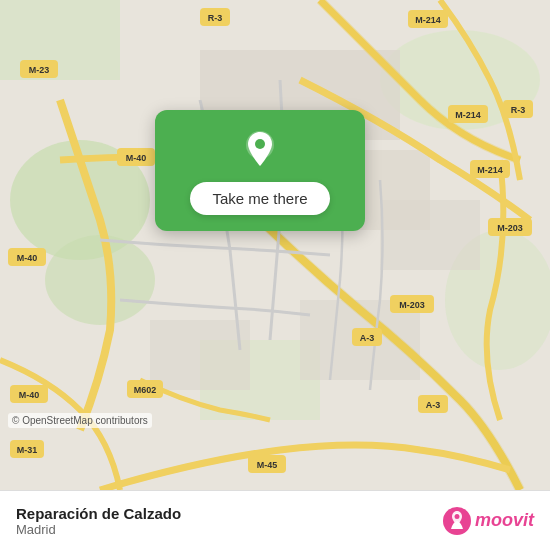 This screenshot has width=550, height=550. I want to click on place-info: Reparación de Calzado Madrid, so click(98, 521).